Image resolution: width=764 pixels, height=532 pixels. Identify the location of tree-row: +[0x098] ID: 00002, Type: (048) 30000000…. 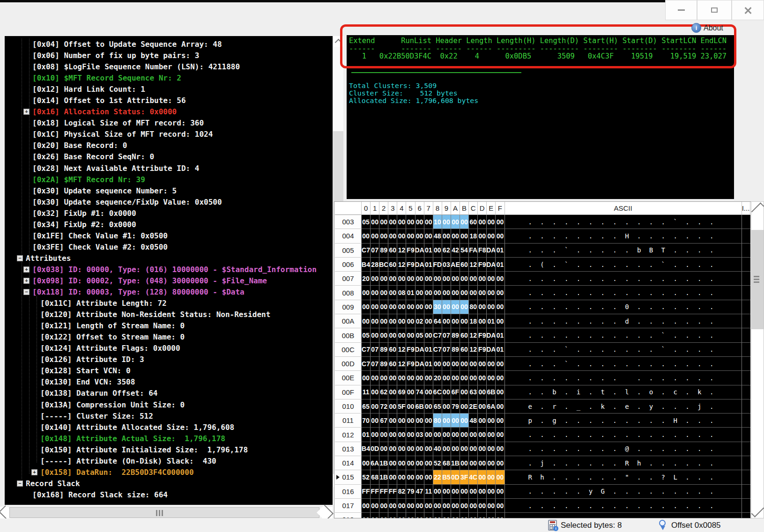
(169, 281).